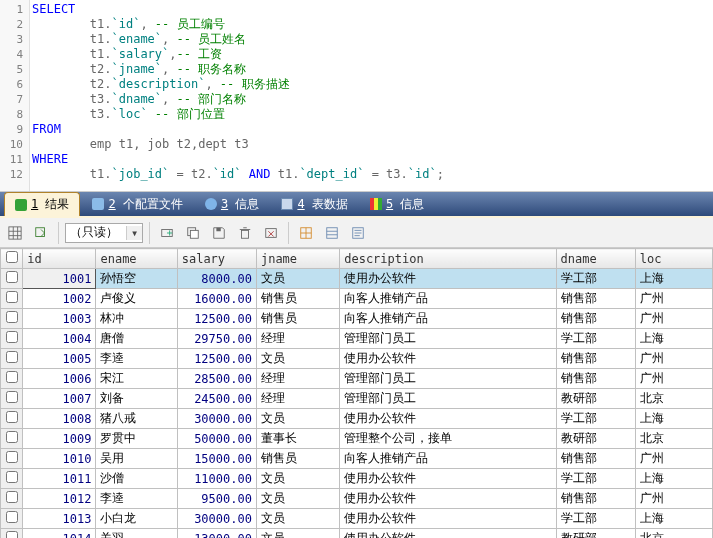  I want to click on tab-t1: 1 结果, so click(42, 204).